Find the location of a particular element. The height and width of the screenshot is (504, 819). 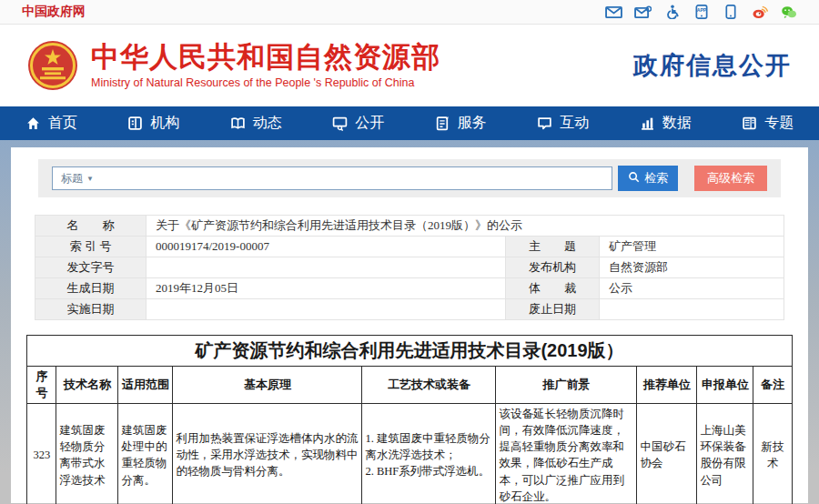

ministry-title-cn: 中华人民共和国自然资源部 is located at coordinates (266, 57).